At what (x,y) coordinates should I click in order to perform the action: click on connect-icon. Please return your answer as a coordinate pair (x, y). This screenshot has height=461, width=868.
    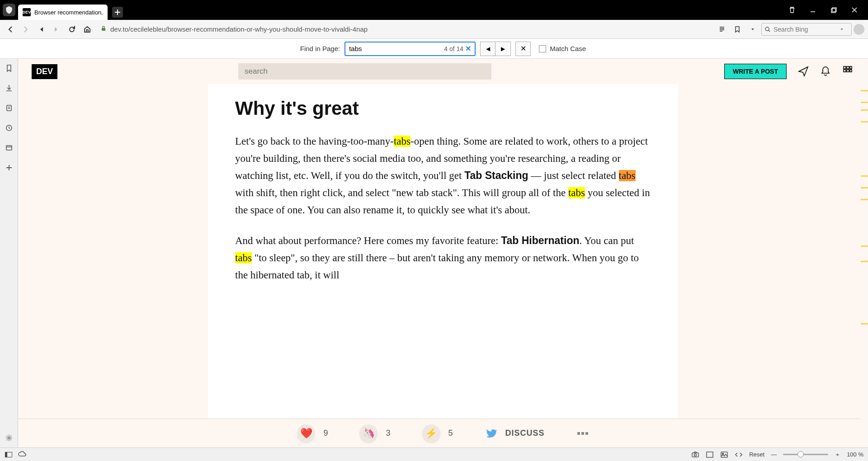
    Looking at the image, I should click on (803, 71).